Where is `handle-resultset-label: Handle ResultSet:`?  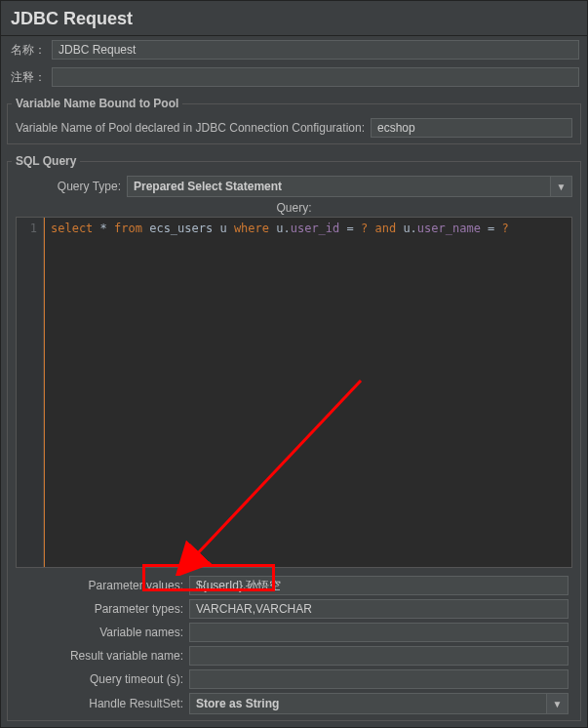 handle-resultset-label: Handle ResultSet: is located at coordinates (102, 704).